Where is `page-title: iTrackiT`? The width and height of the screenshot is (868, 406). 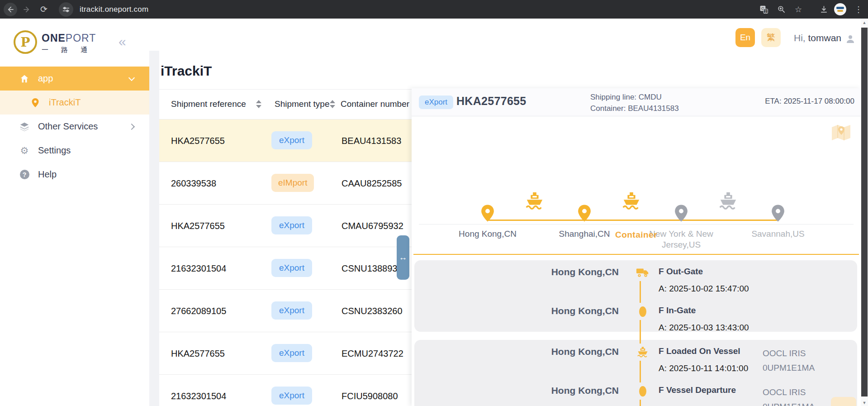
page-title: iTrackiT is located at coordinates (186, 71).